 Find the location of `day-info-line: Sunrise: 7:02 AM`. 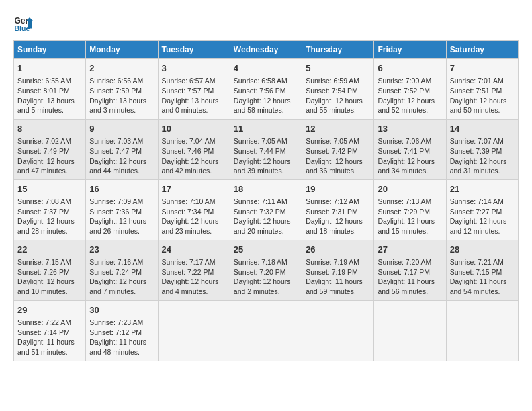

day-info-line: Sunrise: 7:02 AM is located at coordinates (50, 141).